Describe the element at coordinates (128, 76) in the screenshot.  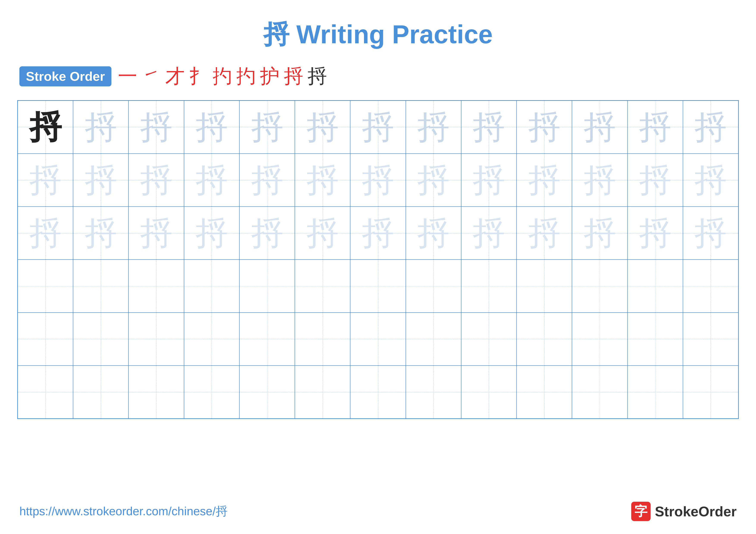
I see `stroke-step-1: 一` at that location.